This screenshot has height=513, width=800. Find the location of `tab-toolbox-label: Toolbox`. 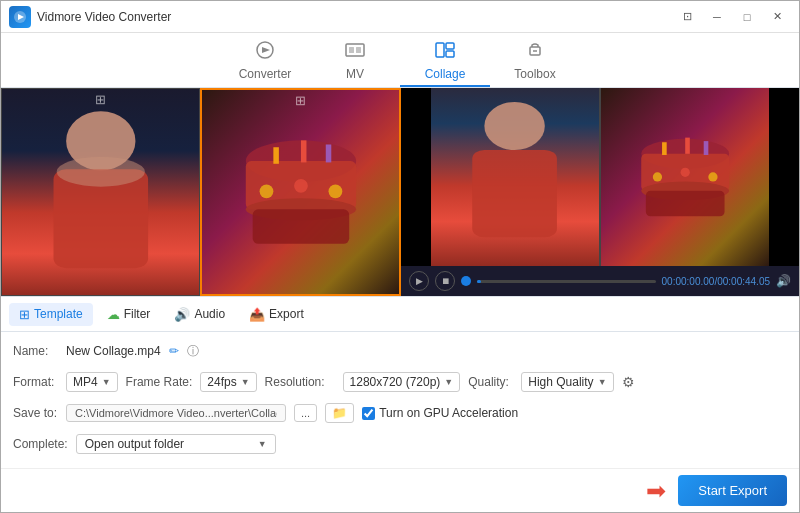

tab-toolbox-label: Toolbox is located at coordinates (534, 74).